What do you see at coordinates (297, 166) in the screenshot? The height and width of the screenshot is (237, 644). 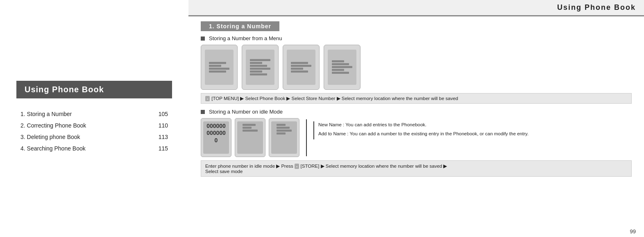 I see `key-icon-minus-2: -` at bounding box center [297, 166].